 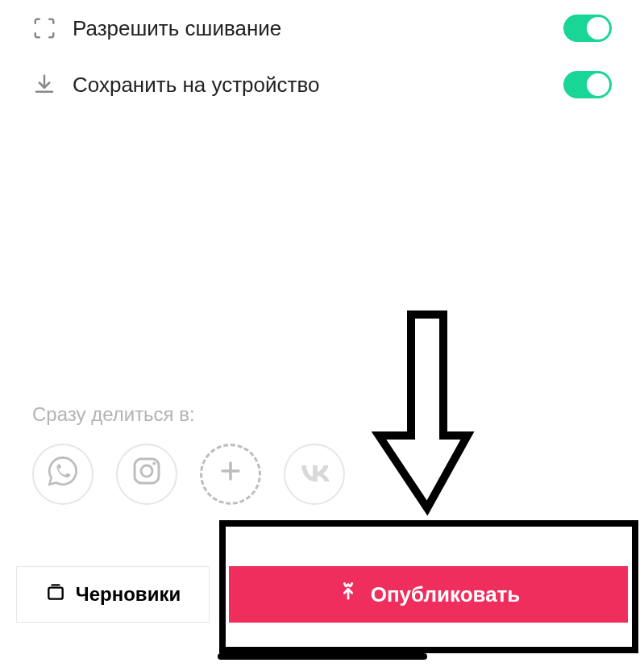 What do you see at coordinates (196, 85) in the screenshot?
I see `setting-label-save: Сохранить на устройство` at bounding box center [196, 85].